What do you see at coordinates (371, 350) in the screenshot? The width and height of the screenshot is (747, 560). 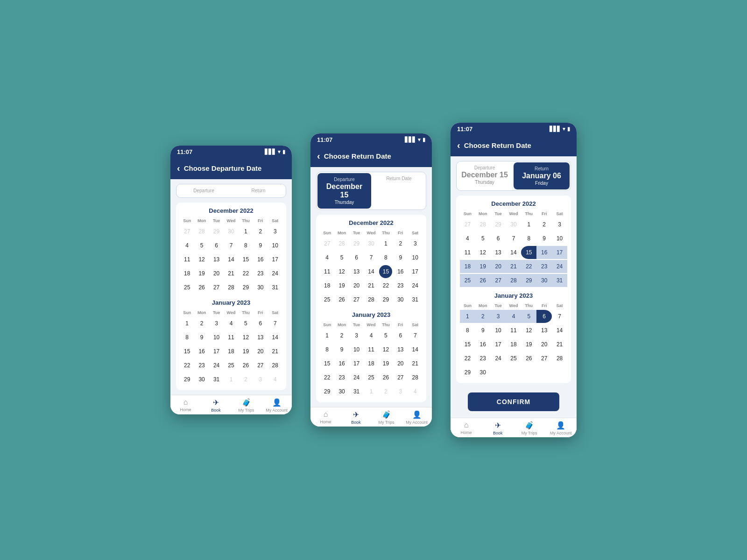 I see `calendar-day: 11` at bounding box center [371, 350].